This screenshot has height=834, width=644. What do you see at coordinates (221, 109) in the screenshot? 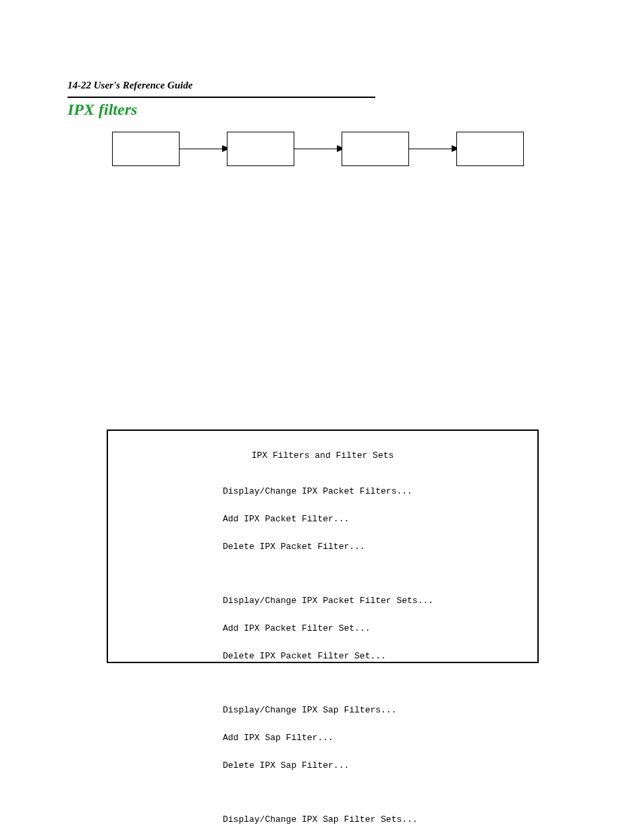
I see `section-title: IPX filters` at bounding box center [221, 109].